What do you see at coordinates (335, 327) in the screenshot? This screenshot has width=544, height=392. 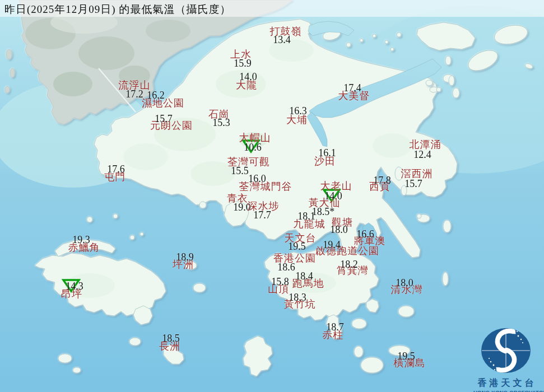 I see `station-value: 18.7` at bounding box center [335, 327].